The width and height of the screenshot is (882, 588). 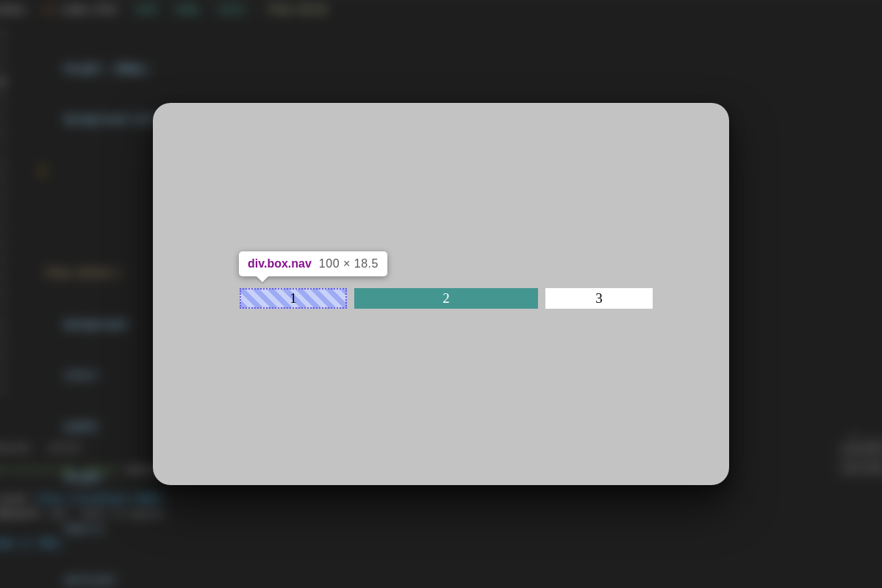 What do you see at coordinates (49, 10) in the screenshot?
I see `html-file-icon: <>` at bounding box center [49, 10].